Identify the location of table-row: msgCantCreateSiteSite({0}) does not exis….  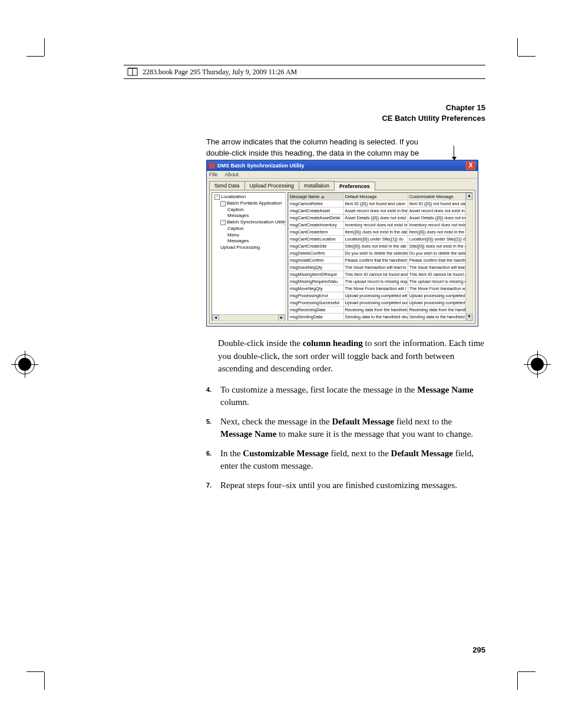
(381, 246).